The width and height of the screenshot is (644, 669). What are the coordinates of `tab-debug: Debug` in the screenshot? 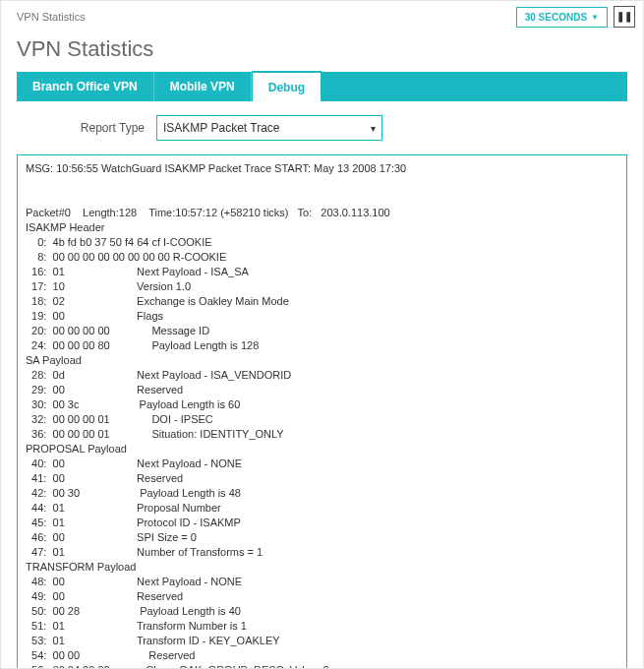 It's located at (287, 87).